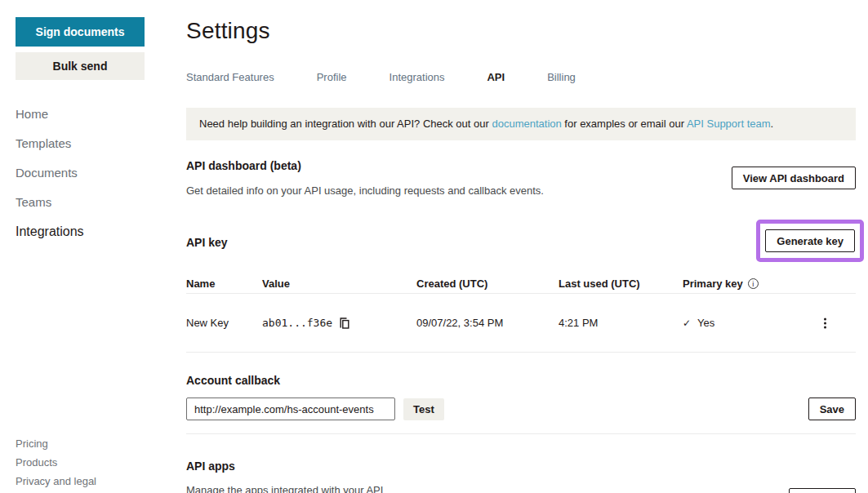 The image size is (868, 493). Describe the element at coordinates (496, 77) in the screenshot. I see `tab-api: API` at that location.